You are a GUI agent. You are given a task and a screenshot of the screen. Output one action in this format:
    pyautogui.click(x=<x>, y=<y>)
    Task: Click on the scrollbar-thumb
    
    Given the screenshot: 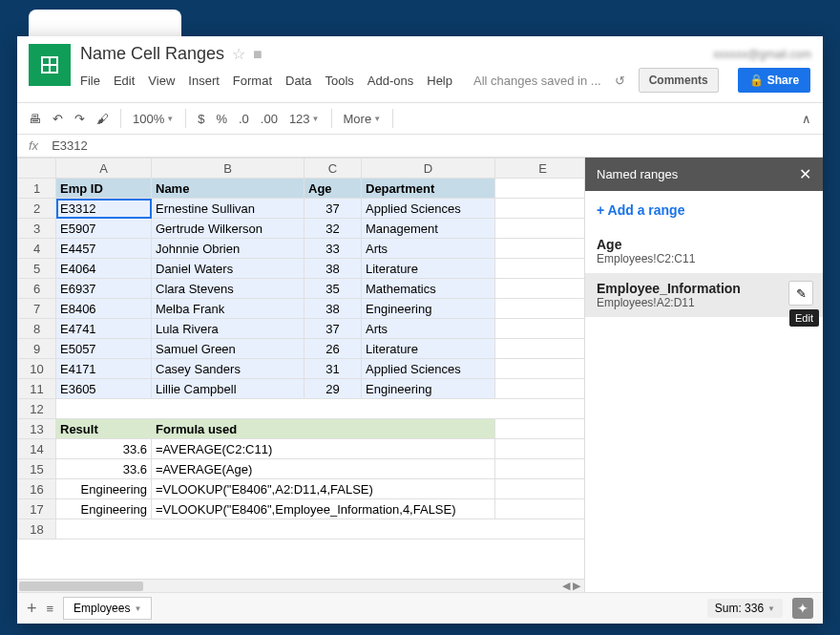 What is the action you would take?
    pyautogui.click(x=81, y=586)
    